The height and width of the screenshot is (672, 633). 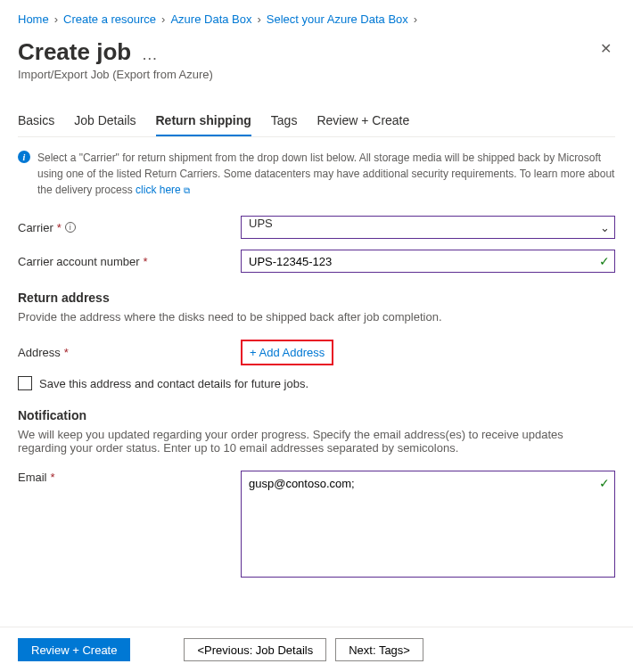 I want to click on carrier-label: Carrier* i, so click(x=129, y=228).